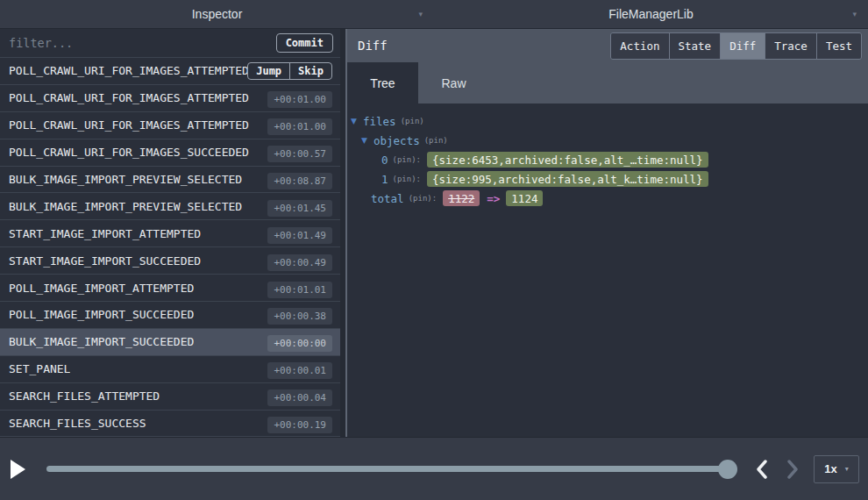  What do you see at coordinates (142, 43) in the screenshot?
I see `filter-input` at bounding box center [142, 43].